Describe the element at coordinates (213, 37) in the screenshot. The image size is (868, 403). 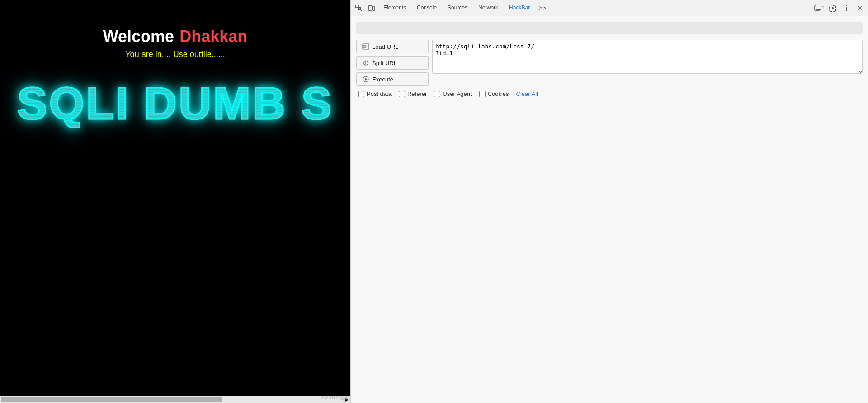
I see `welcome-name: Dhakkan` at that location.